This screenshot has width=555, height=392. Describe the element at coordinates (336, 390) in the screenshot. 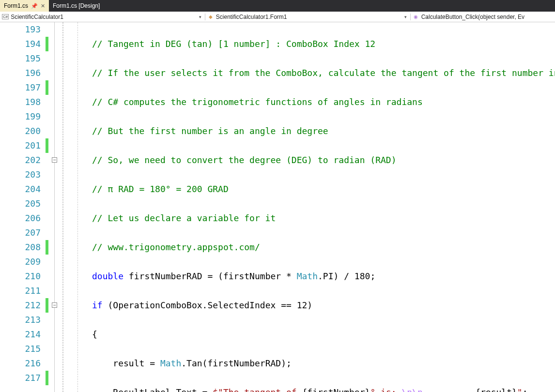

I see `code-interpolation: {firstNumber}` at that location.